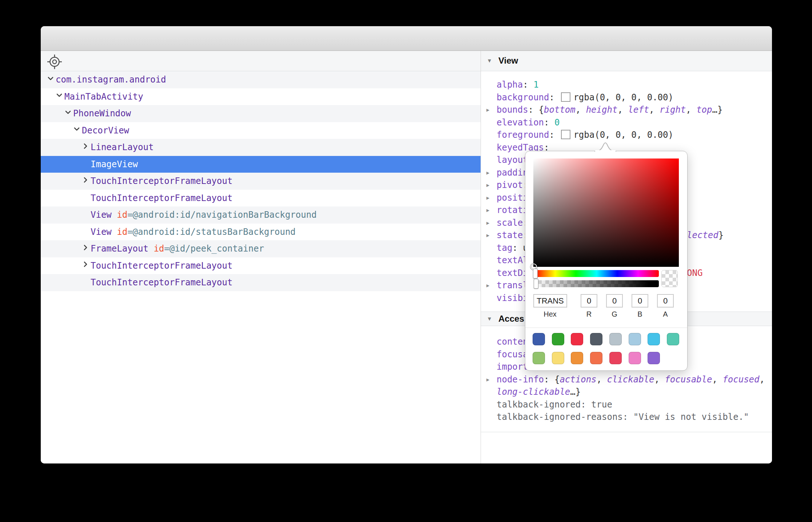  Describe the element at coordinates (606, 213) in the screenshot. I see `saturation-value-gradient` at that location.